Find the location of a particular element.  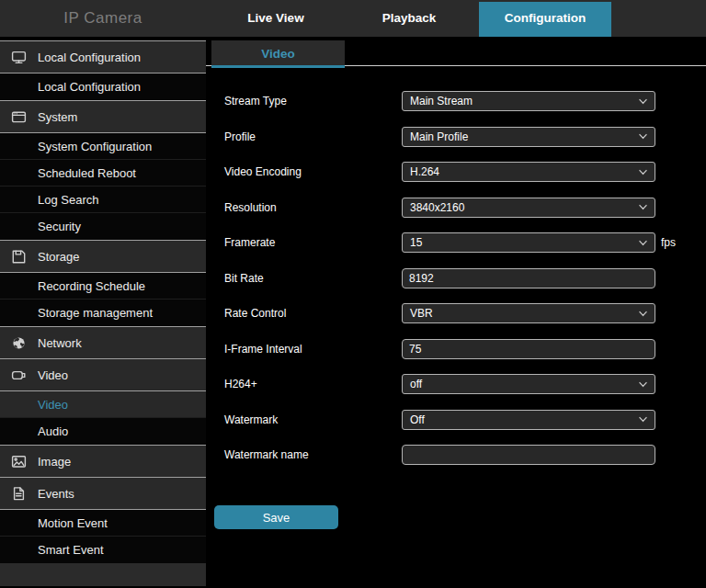

tab-video: Video is located at coordinates (278, 53).